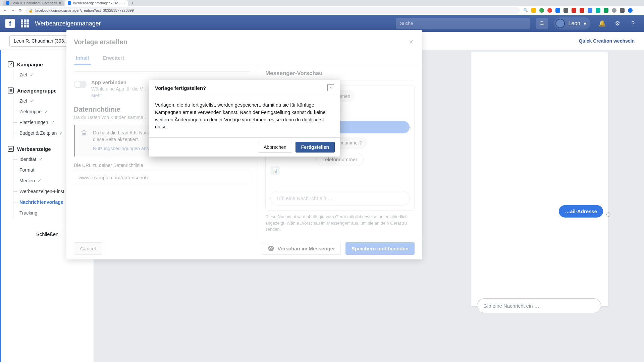 This screenshot has width=644, height=362. I want to click on new-tab-icon: +, so click(133, 3).